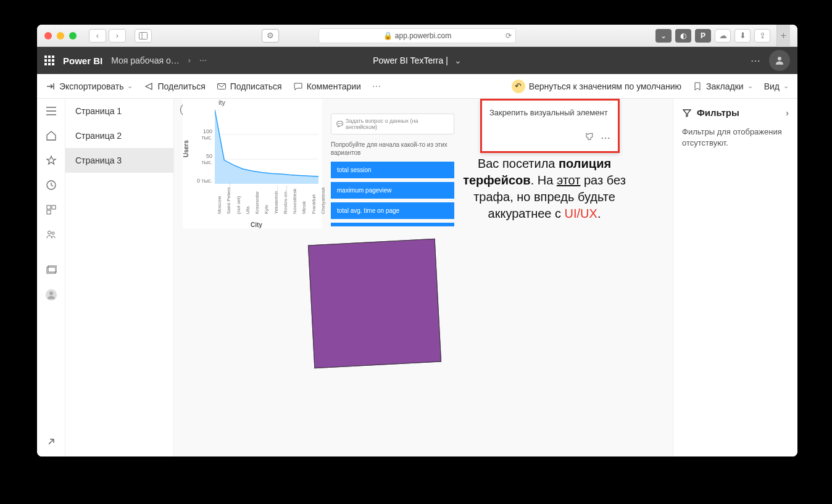 The width and height of the screenshot is (832, 504). What do you see at coordinates (257, 225) in the screenshot?
I see `chart-xlabel: City` at bounding box center [257, 225].